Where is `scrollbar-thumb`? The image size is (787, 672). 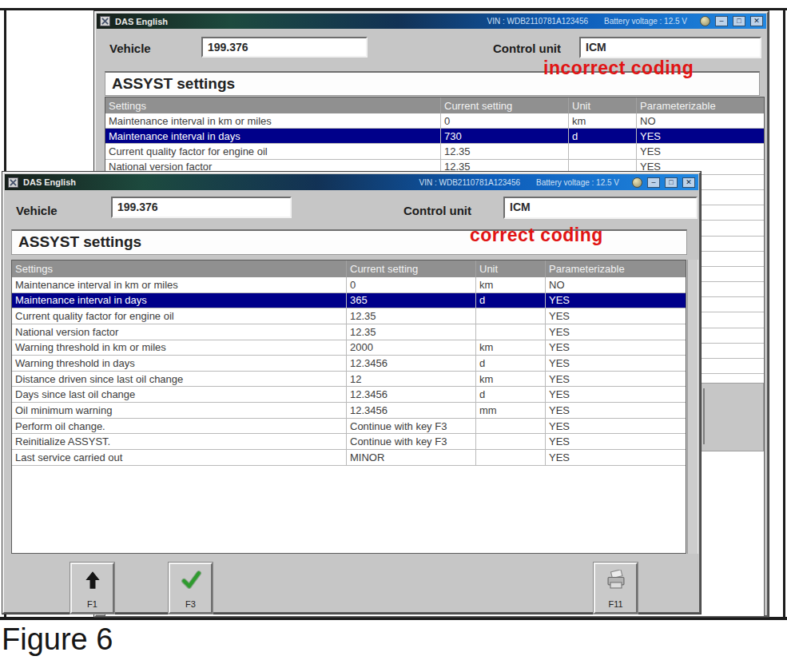
scrollbar-thumb is located at coordinates (730, 417).